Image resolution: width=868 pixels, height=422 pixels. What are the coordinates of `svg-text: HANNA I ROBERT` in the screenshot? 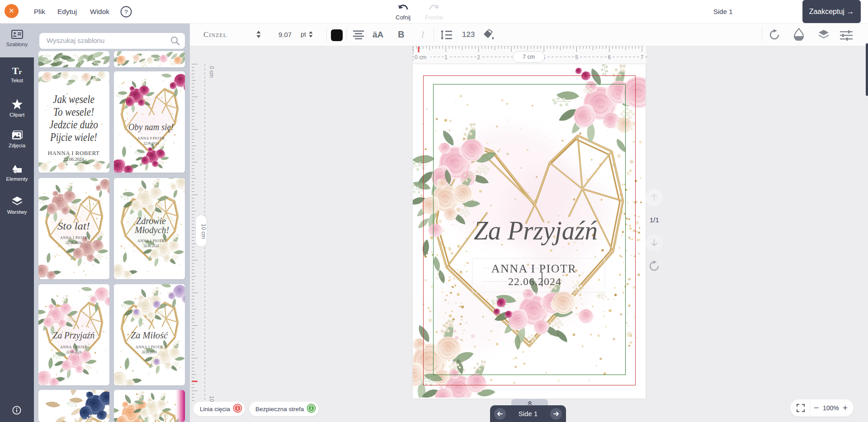 It's located at (74, 153).